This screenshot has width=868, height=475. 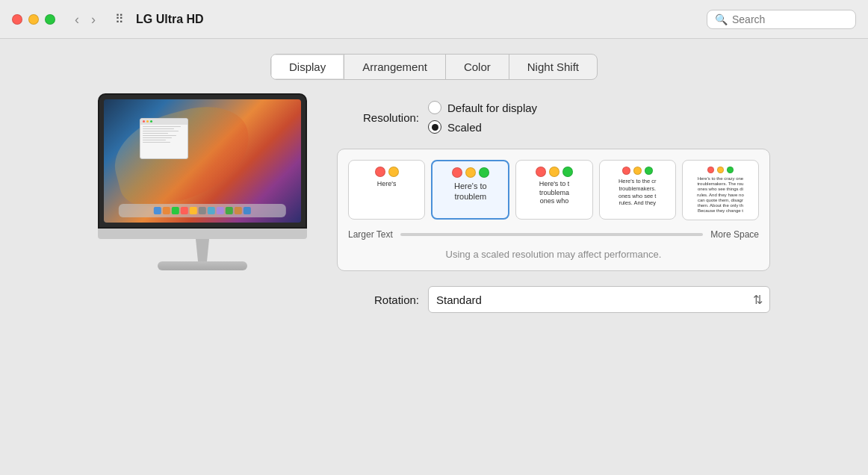 I want to click on resolution-radio-group: Default for display Scaled, so click(x=483, y=117).